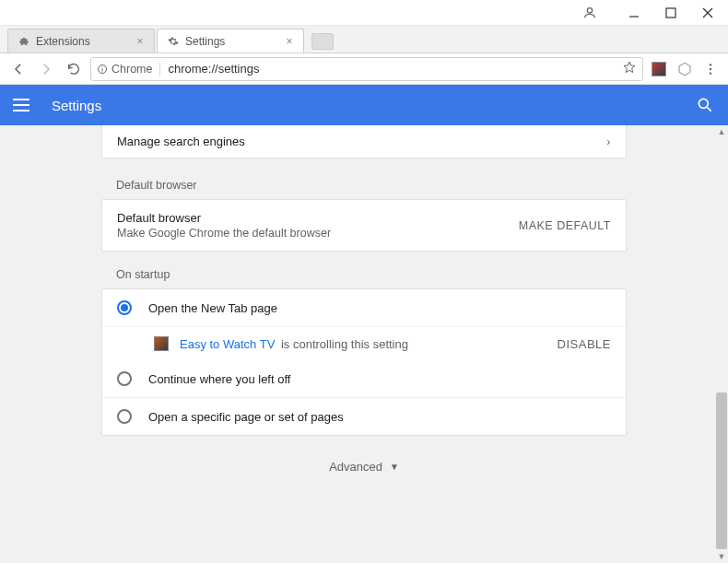  Describe the element at coordinates (364, 343) in the screenshot. I see `controlled-by-extension-row: Easy to Watch TV is controlling this set…` at that location.